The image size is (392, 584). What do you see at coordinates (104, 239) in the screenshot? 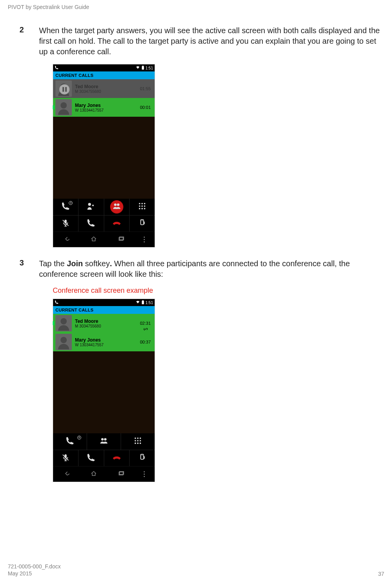
I see `nav-bar` at bounding box center [104, 239].